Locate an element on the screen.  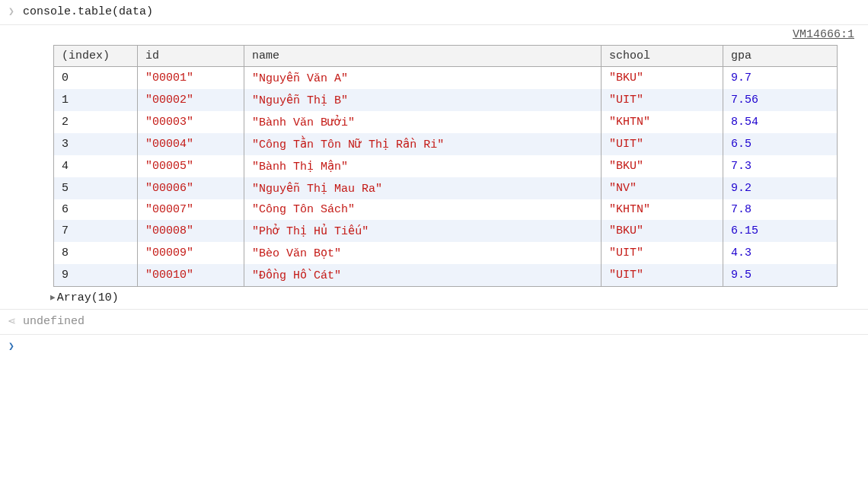
cell-name: "Bành Văn Bưởi" is located at coordinates (423, 122).